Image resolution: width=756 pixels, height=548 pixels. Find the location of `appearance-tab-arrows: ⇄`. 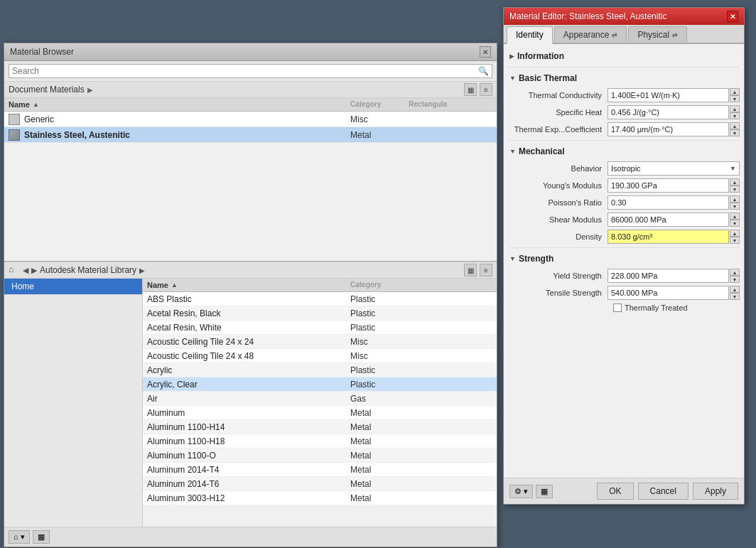

appearance-tab-arrows: ⇄ is located at coordinates (615, 35).